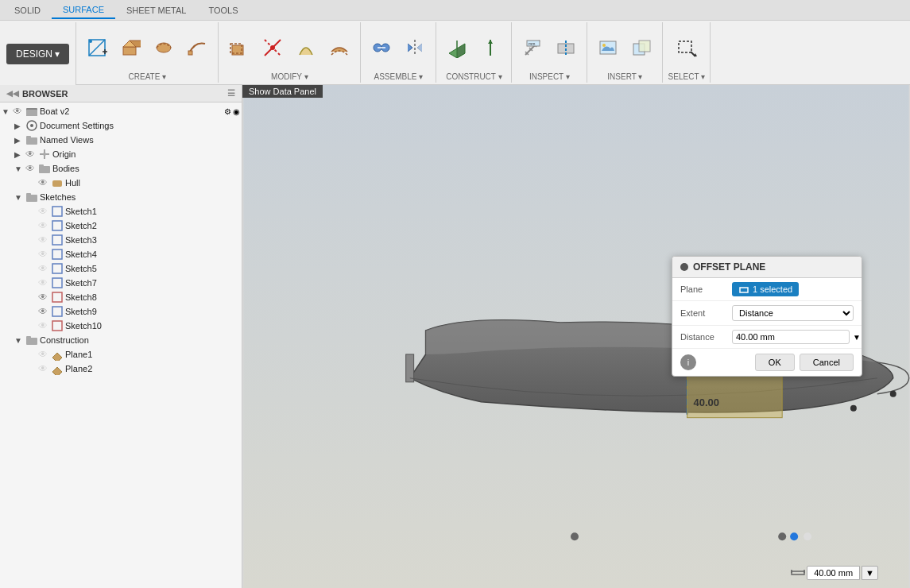 The width and height of the screenshot is (910, 588). Describe the element at coordinates (793, 313) in the screenshot. I see `extent-select: Distance Symmetric Two Sides` at that location.